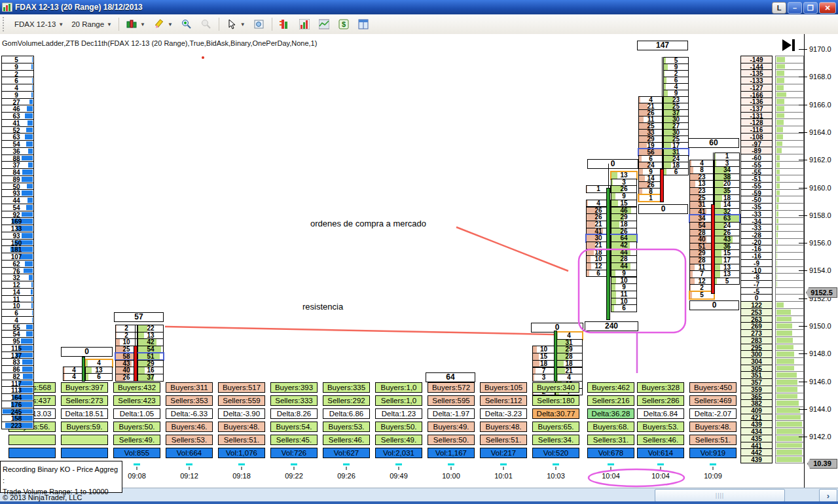 This screenshot has width=838, height=504. I want to click on bid-value: 13, so click(702, 184).